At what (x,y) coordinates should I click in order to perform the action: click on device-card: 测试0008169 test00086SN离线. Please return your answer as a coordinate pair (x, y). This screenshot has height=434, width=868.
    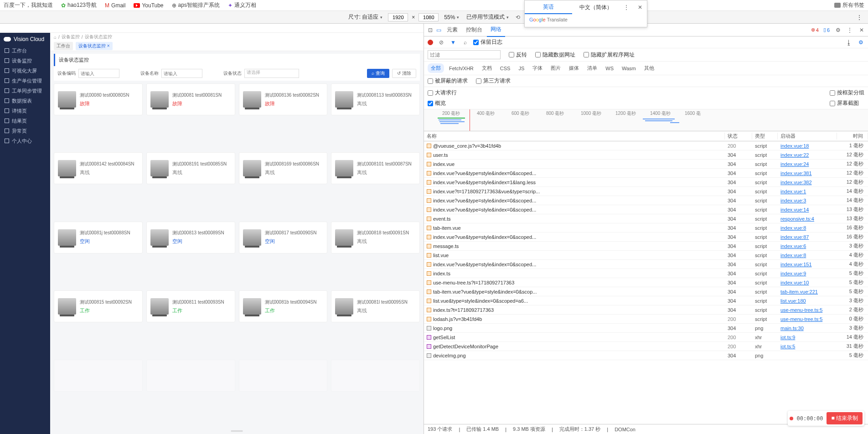
    Looking at the image, I should click on (284, 168).